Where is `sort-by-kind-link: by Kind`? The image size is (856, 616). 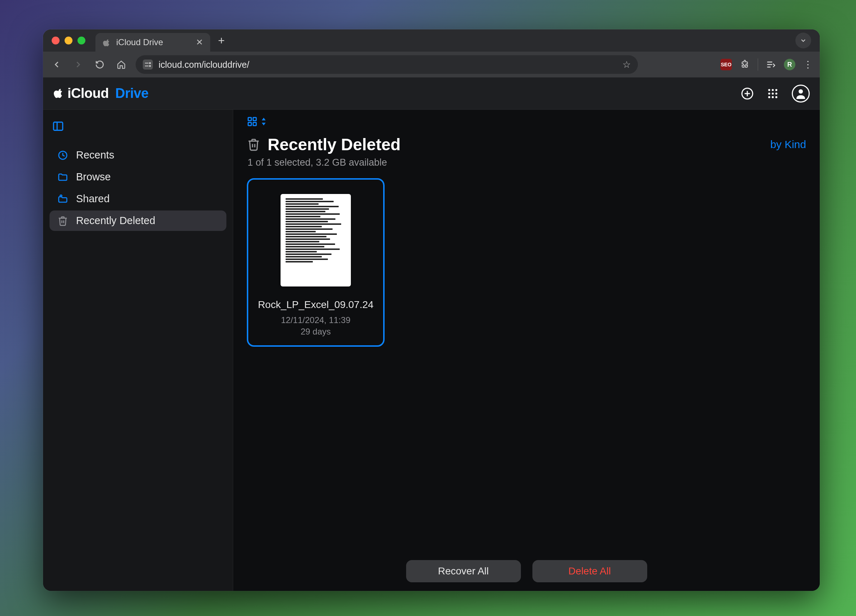
sort-by-kind-link: by Kind is located at coordinates (788, 144).